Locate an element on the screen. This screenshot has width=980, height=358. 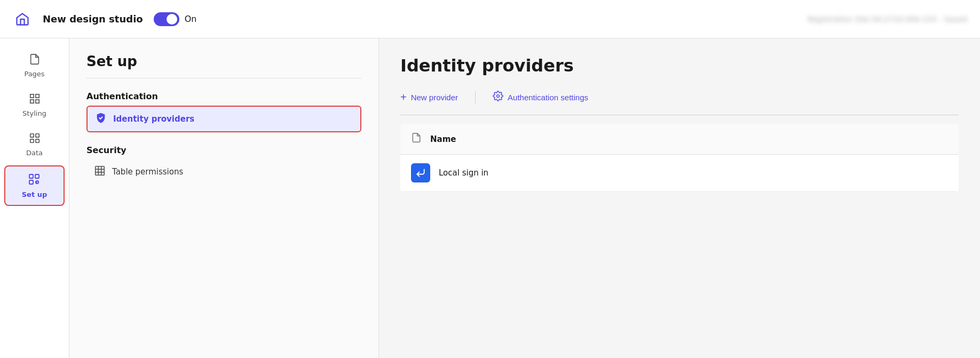
sidebar-item-pages: Pages is located at coordinates (34, 66).